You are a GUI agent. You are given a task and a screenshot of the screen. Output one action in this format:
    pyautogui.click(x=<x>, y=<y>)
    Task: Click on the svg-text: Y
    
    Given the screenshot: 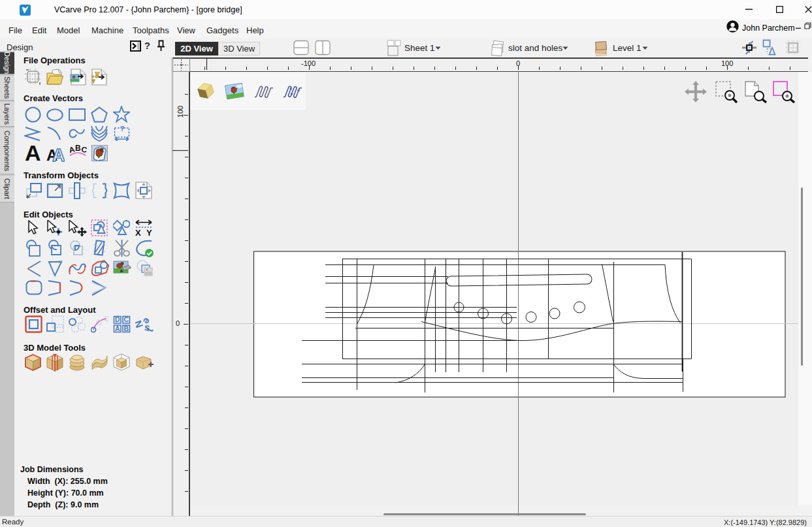 What is the action you would take?
    pyautogui.click(x=149, y=232)
    